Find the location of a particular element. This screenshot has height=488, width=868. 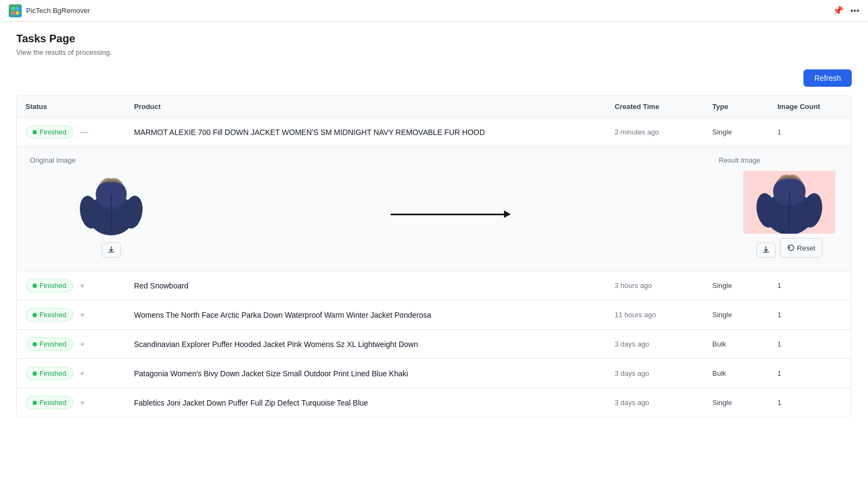

original-download-button is located at coordinates (111, 250).